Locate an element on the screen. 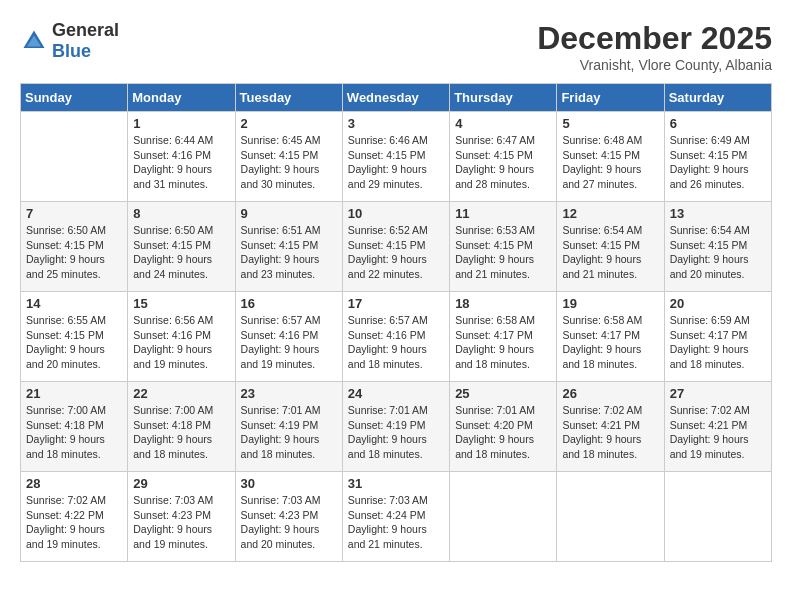 This screenshot has height=612, width=792. day-number: 26 is located at coordinates (610, 394).